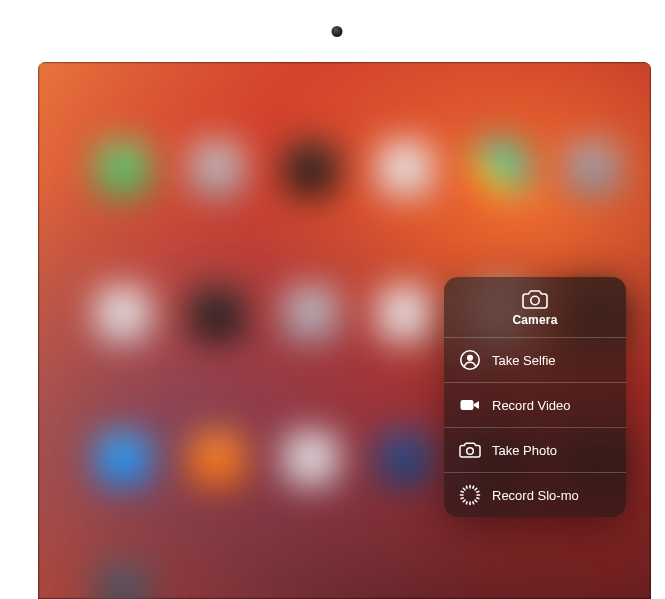  I want to click on menu-item-take-photo: Take Photo, so click(535, 450).